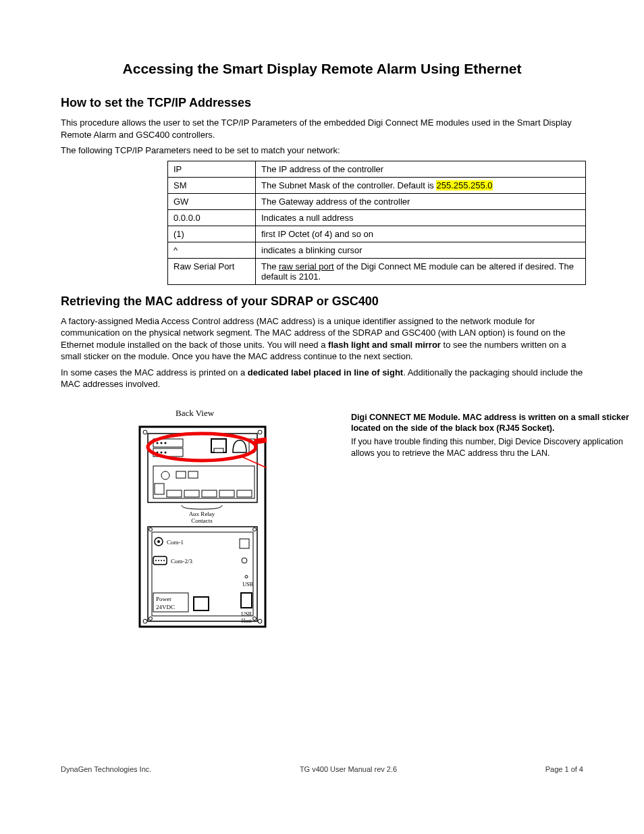 The image size is (644, 834). Describe the element at coordinates (377, 234) in the screenshot. I see `table-row: (1) first IP Octet (of 4) and so on` at that location.